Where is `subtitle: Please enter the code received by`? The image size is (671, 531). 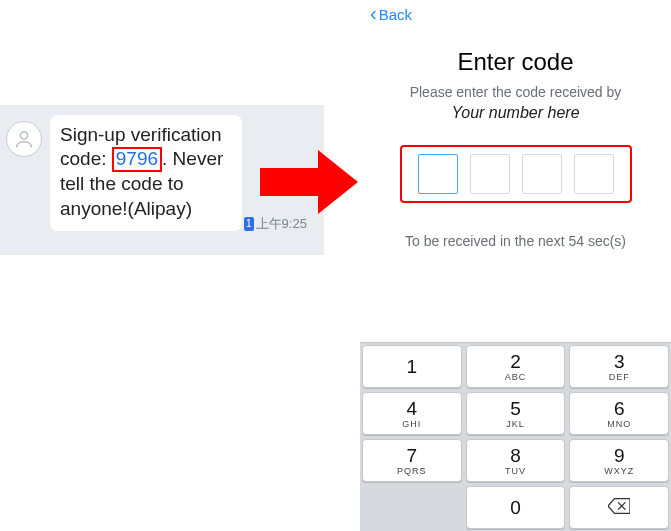
subtitle: Please enter the code received by is located at coordinates (516, 92).